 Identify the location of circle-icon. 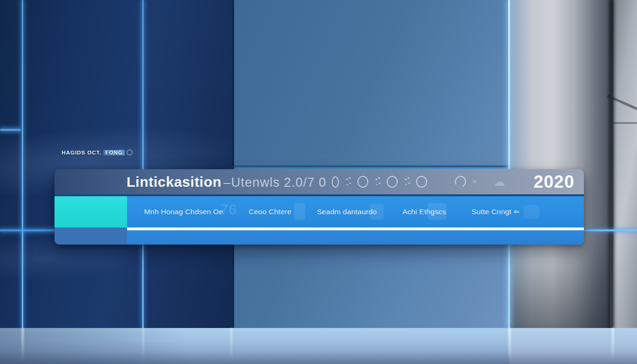
(130, 153).